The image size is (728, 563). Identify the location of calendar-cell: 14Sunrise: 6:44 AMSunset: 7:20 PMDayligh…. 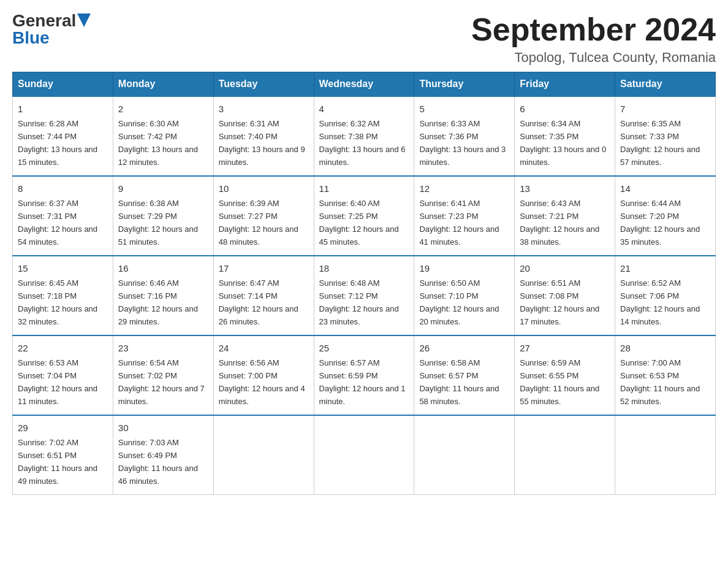
(665, 216).